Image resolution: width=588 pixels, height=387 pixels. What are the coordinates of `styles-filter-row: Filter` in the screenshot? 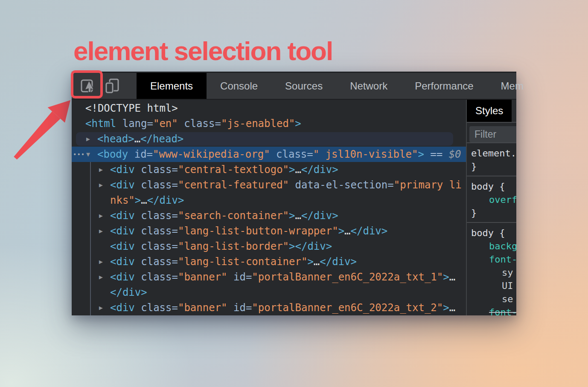 It's located at (492, 133).